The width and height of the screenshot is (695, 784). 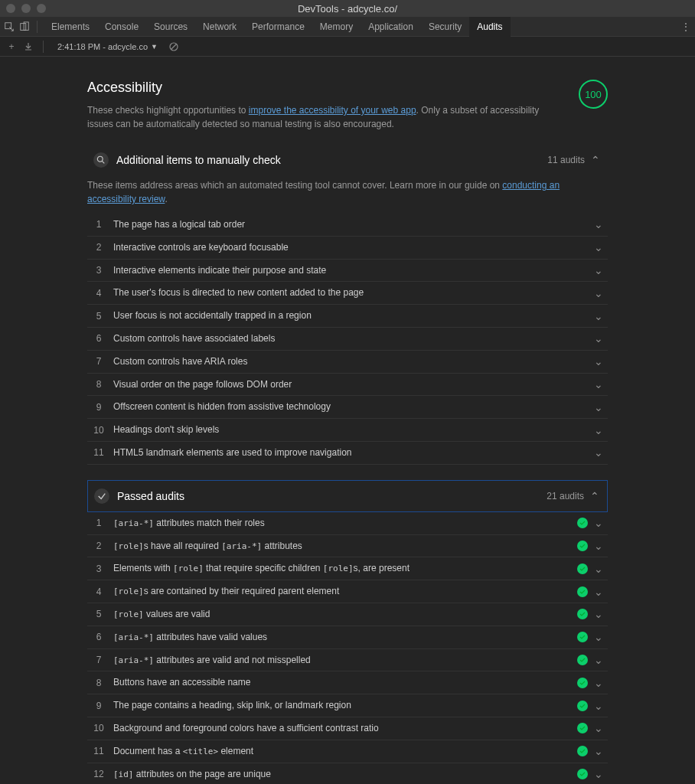 What do you see at coordinates (348, 706) in the screenshot?
I see `audit-row: 9The page contains a heading, skip link,…` at bounding box center [348, 706].